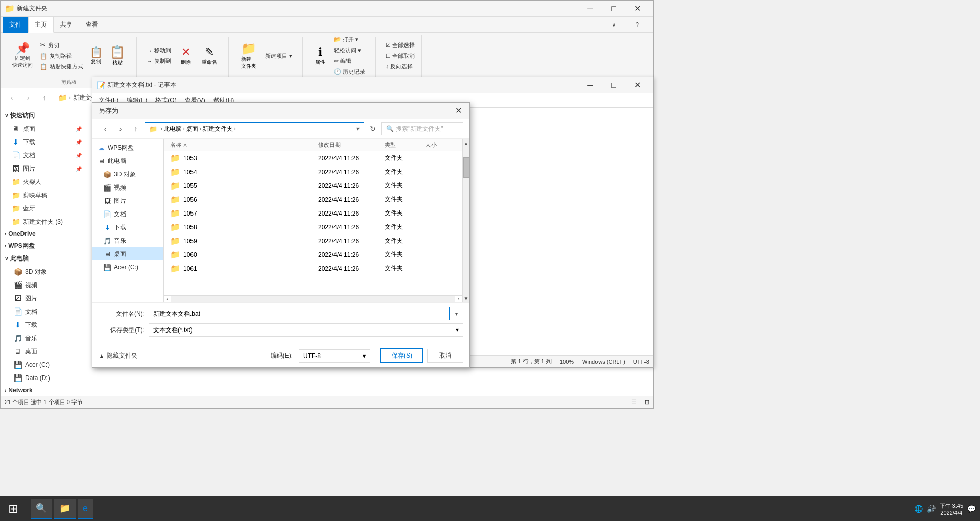 Image resolution: width=980 pixels, height=521 pixels. I want to click on forward-button: ›, so click(28, 98).